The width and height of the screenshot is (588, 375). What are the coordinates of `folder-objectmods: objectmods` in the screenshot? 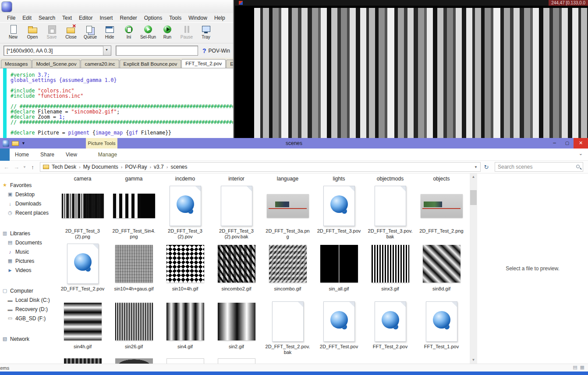 It's located at (390, 179).